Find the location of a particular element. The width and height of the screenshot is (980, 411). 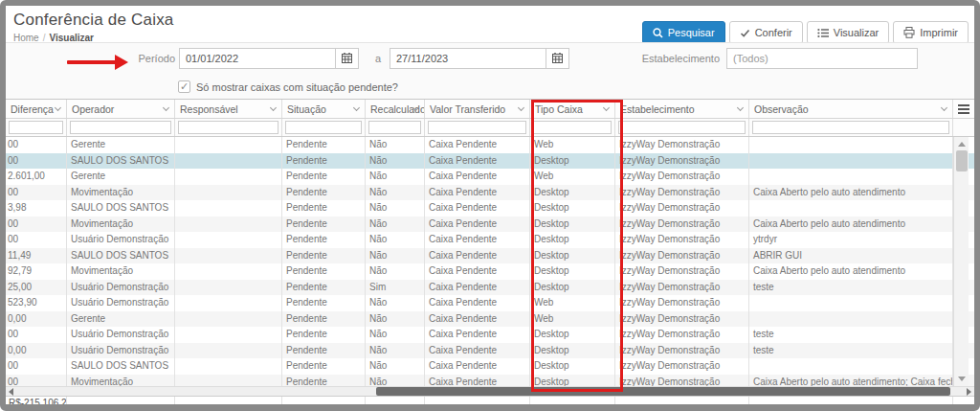

table-row: 11,49SAULO DOS SANTOSPendenteNãoCaixa Pe… is located at coordinates (490, 257).